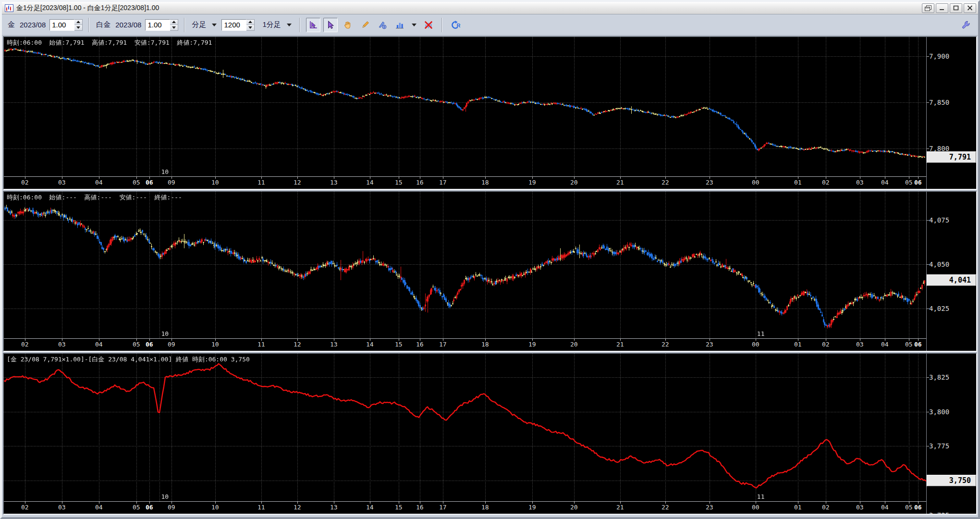  What do you see at coordinates (174, 22) in the screenshot?
I see `spin-up-icon` at bounding box center [174, 22].